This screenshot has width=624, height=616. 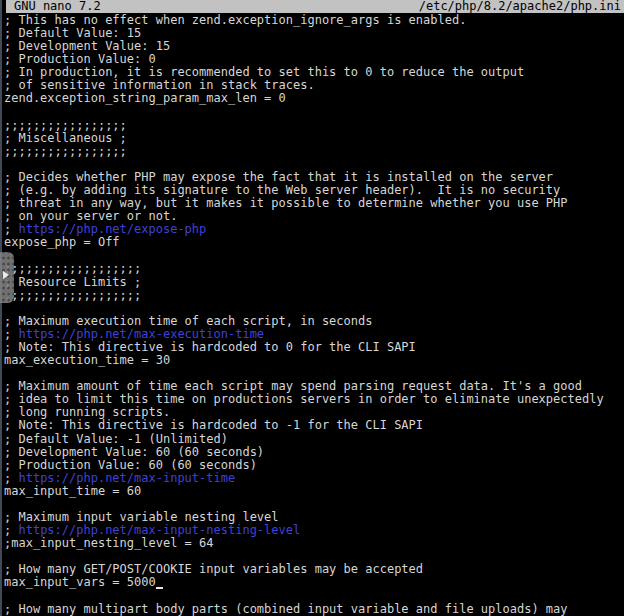 What do you see at coordinates (314, 582) in the screenshot?
I see `editor-line: max_input_vars = 5000` at bounding box center [314, 582].